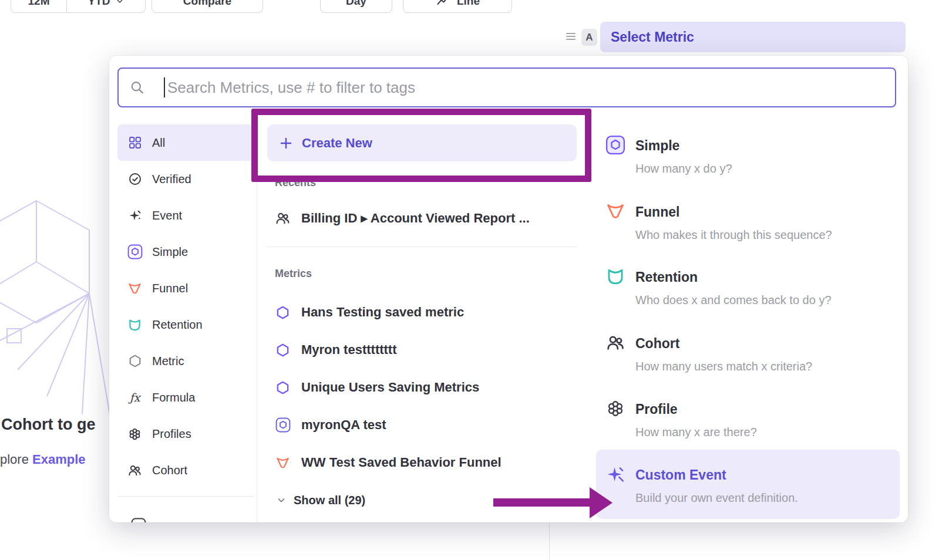 This screenshot has height=560, width=949. Describe the element at coordinates (337, 143) in the screenshot. I see `create-new-label: Create New` at that location.